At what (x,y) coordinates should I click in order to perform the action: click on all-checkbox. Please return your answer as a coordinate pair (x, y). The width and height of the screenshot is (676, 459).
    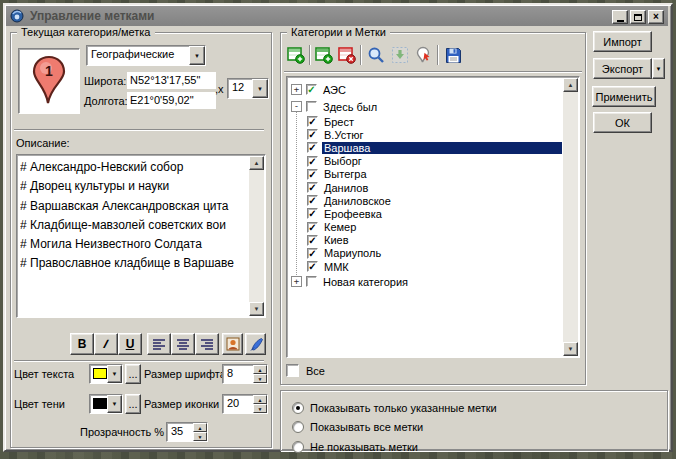
    Looking at the image, I should click on (292, 370).